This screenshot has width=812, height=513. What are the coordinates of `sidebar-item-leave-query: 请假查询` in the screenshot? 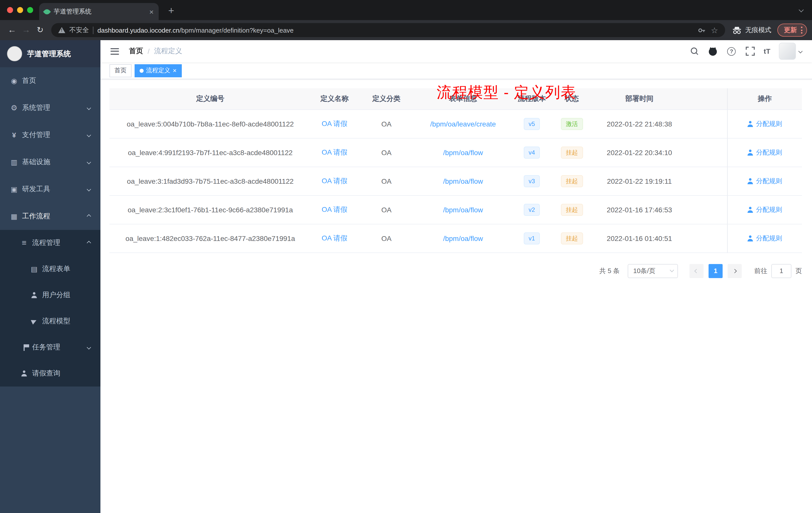 It's located at (50, 373).